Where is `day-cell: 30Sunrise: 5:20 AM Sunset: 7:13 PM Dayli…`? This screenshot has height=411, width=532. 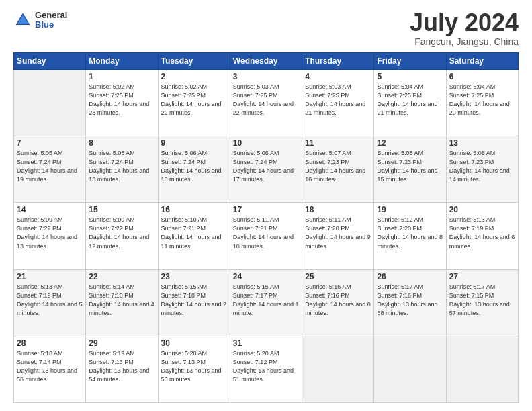 day-cell: 30Sunrise: 5:20 AM Sunset: 7:13 PM Dayli… is located at coordinates (193, 369).